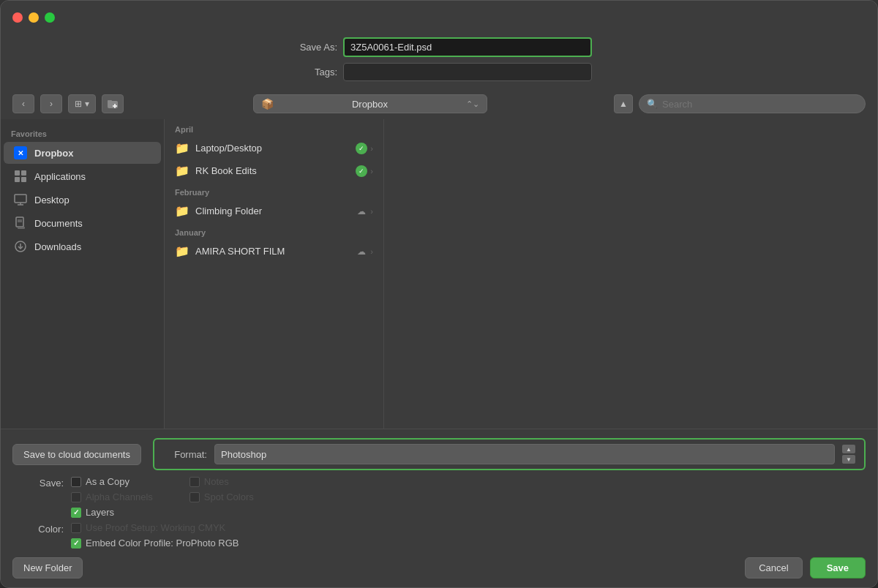 The height and width of the screenshot is (588, 878). What do you see at coordinates (112, 497) in the screenshot?
I see `option-alpha-channels: Alpha Channels` at bounding box center [112, 497].